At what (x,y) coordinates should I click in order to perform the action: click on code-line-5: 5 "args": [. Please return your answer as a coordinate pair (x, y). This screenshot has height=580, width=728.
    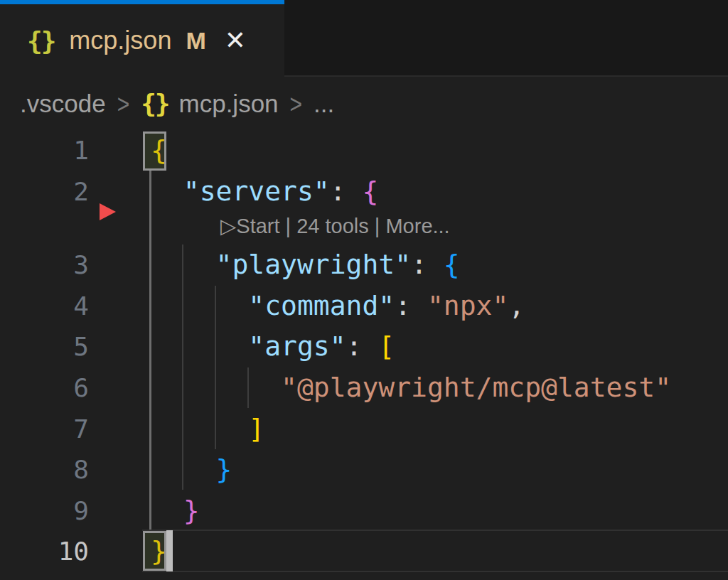
    Looking at the image, I should click on (364, 347).